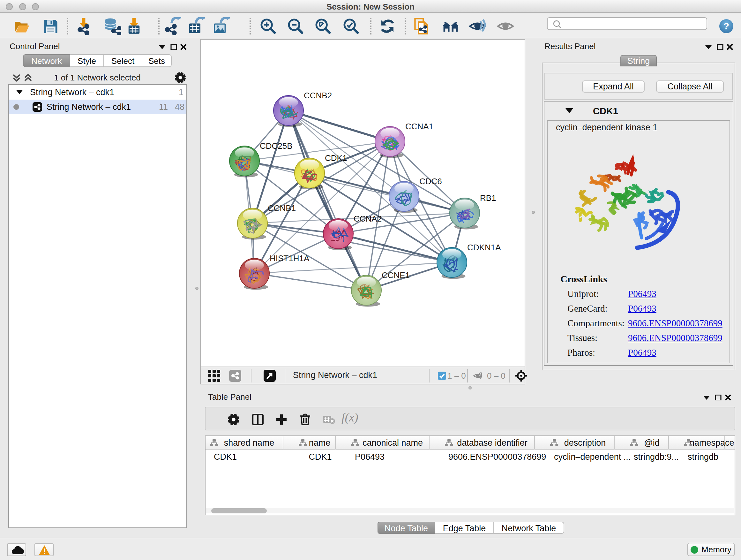 The image size is (741, 560). I want to click on svg-text: CCNB2, so click(318, 96).